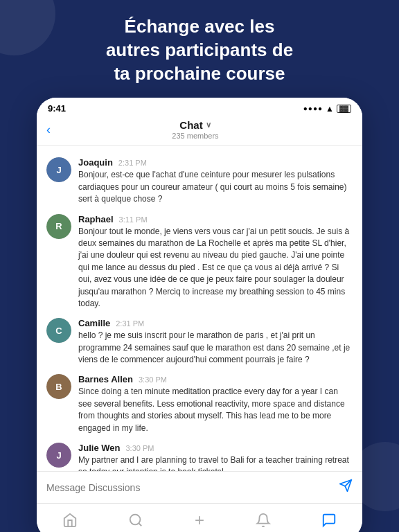 The image size is (399, 532). Describe the element at coordinates (215, 181) in the screenshot. I see `message-content: Joaquin2:31 PMBonjour, est-ce que l'acha…` at that location.